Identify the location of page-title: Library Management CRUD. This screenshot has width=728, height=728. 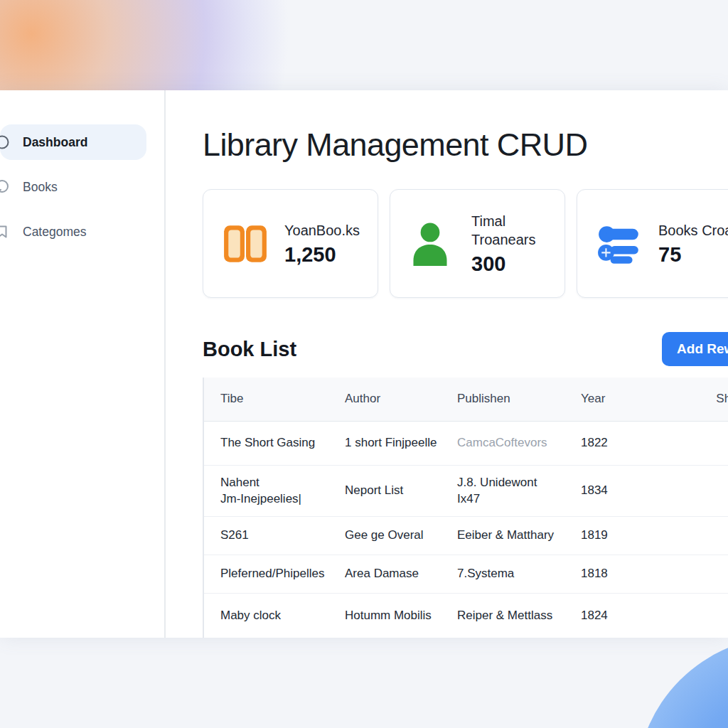
(465, 145).